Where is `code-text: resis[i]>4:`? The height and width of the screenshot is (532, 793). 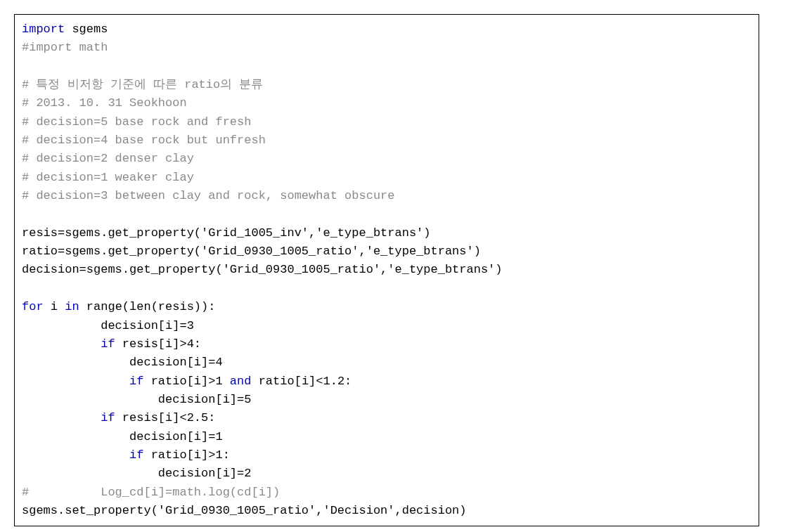
code-text: resis[i]>4: is located at coordinates (158, 344).